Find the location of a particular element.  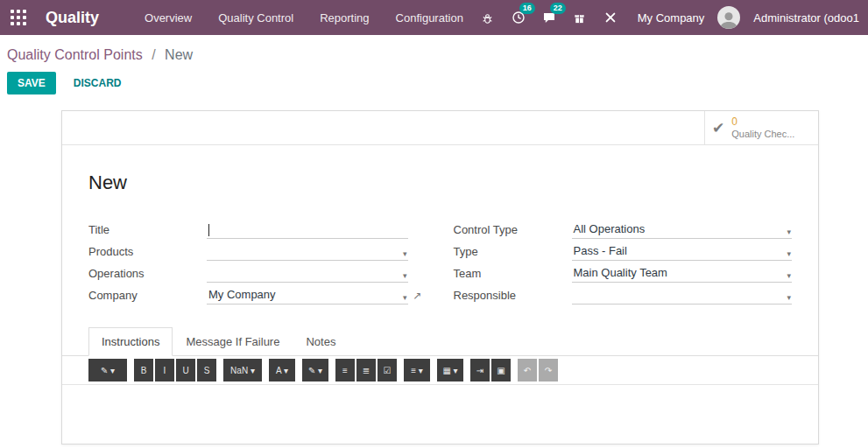

main-menu: Overview Quality Control Reporting Confi… is located at coordinates (304, 18).